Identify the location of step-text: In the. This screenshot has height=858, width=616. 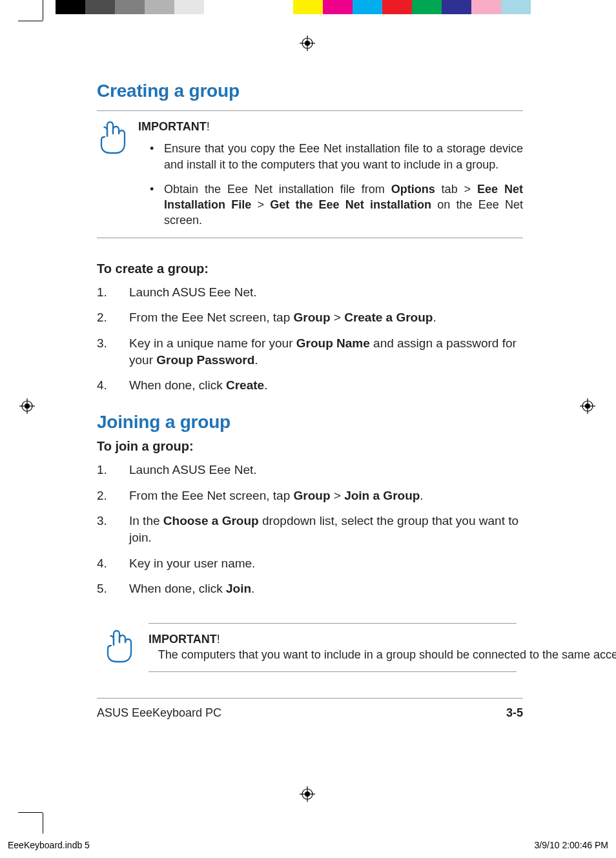
(146, 520).